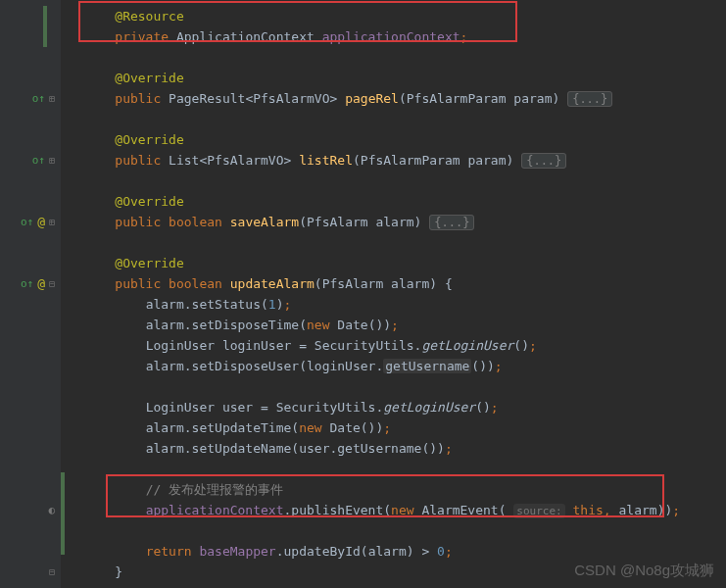  What do you see at coordinates (394, 408) in the screenshot?
I see `code-line: LoginUser user = SecurityUtils.getLoginU…` at bounding box center [394, 408].